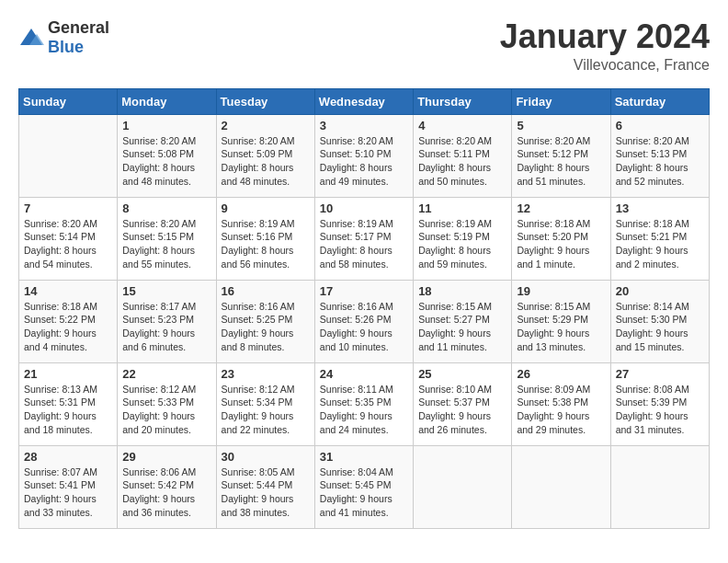  I want to click on day-number: 20, so click(660, 291).